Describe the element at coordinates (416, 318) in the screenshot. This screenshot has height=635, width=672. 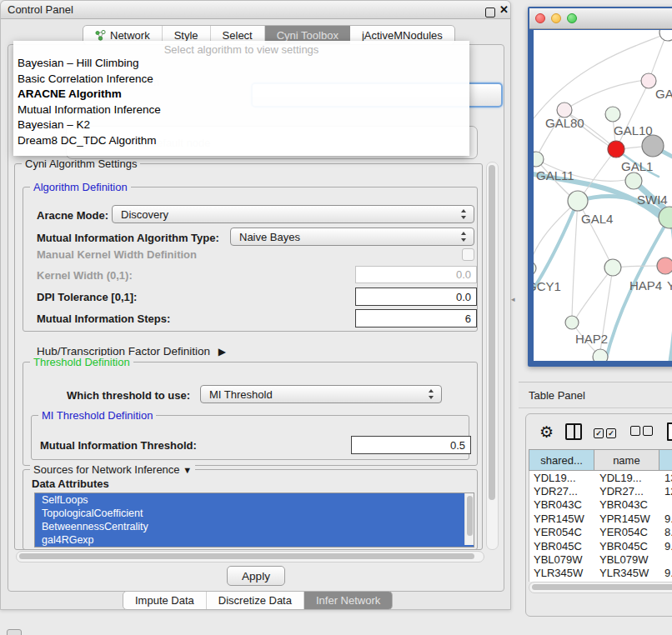
I see `mi-steps-field: 6` at that location.